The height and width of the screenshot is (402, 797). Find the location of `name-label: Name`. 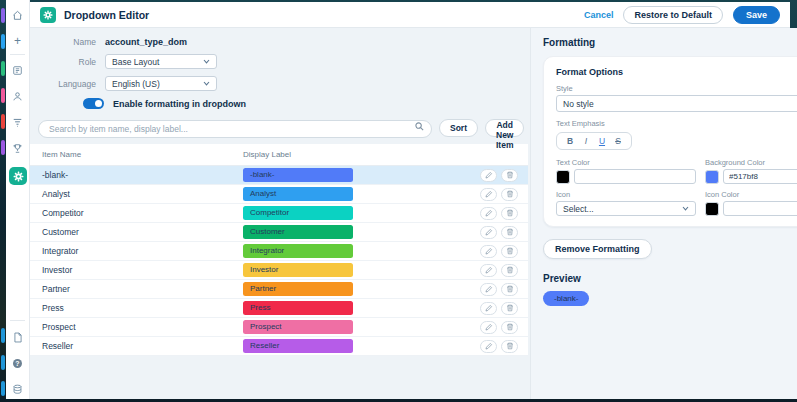

name-label: Name is located at coordinates (67, 42).